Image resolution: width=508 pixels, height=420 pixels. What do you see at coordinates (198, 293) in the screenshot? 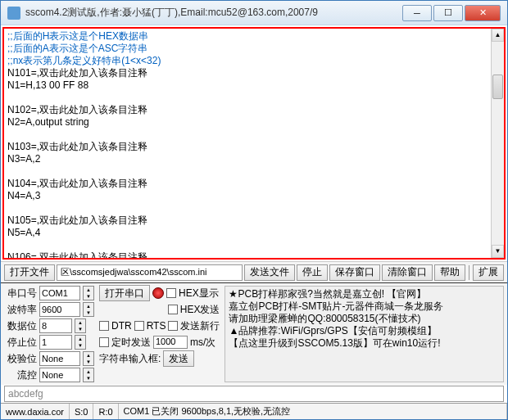
I see `hex-display-label: HEX显示` at bounding box center [198, 293].